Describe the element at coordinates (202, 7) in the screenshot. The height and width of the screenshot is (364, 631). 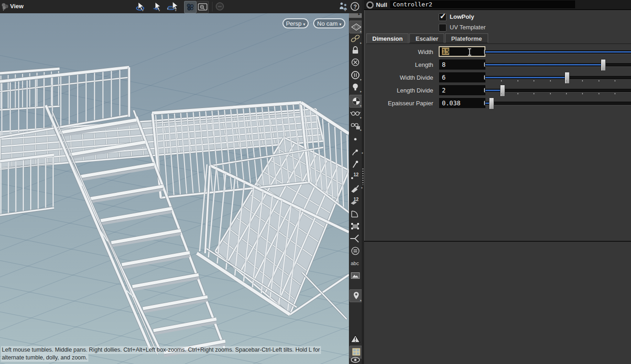
I see `frame-zoom-button` at that location.